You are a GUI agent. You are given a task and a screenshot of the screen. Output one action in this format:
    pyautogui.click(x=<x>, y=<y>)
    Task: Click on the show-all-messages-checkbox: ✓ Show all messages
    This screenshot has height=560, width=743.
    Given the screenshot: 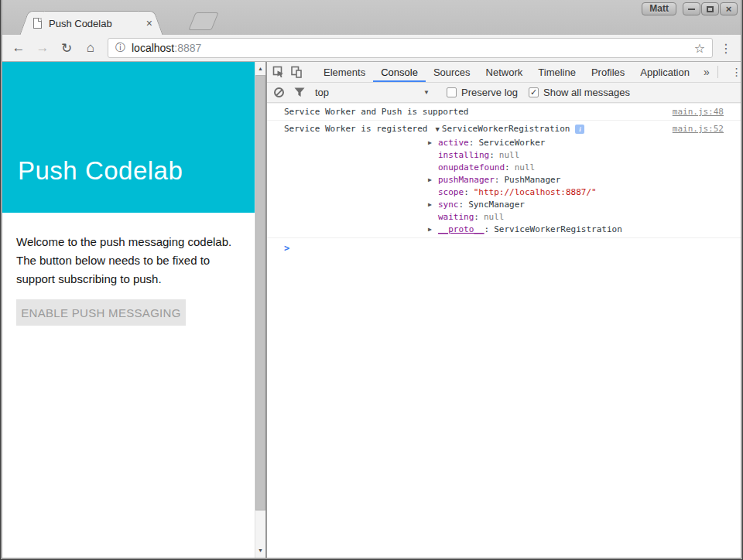 What is the action you would take?
    pyautogui.click(x=579, y=93)
    